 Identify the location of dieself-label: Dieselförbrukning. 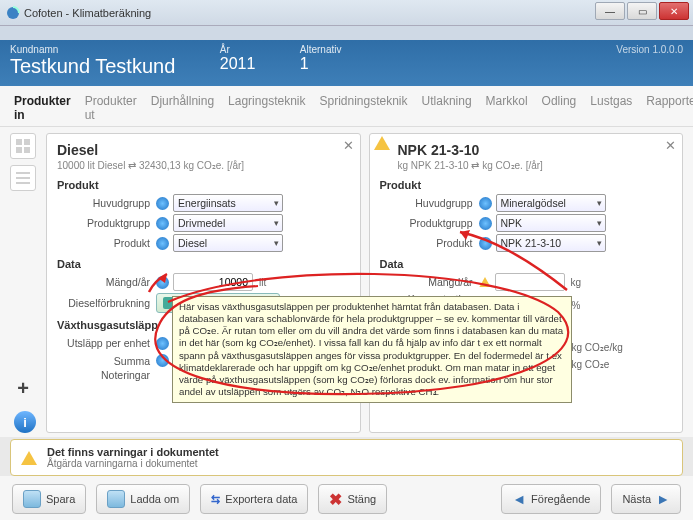
(104, 303).